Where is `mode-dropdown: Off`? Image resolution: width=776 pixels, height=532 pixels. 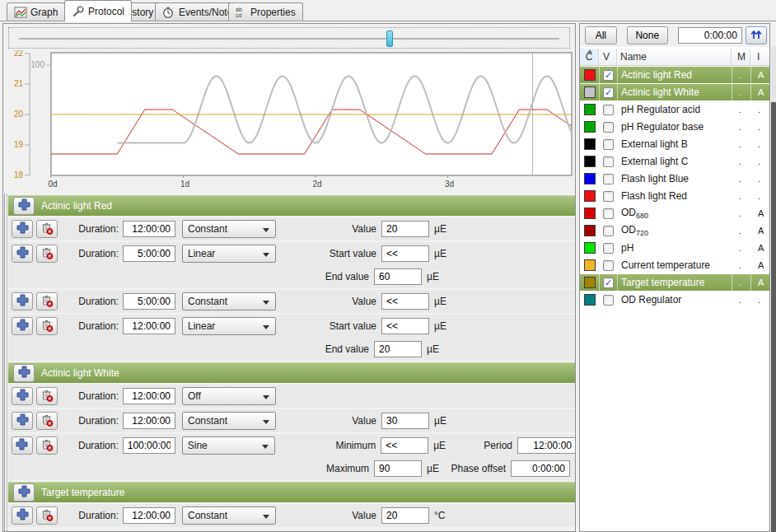
mode-dropdown: Off is located at coordinates (229, 396).